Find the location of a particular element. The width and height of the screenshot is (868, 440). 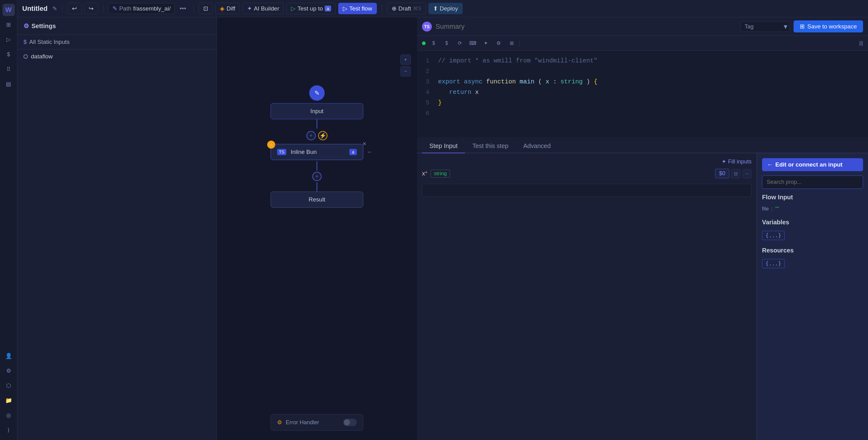

flow-input-file-item: file : "" is located at coordinates (813, 209).